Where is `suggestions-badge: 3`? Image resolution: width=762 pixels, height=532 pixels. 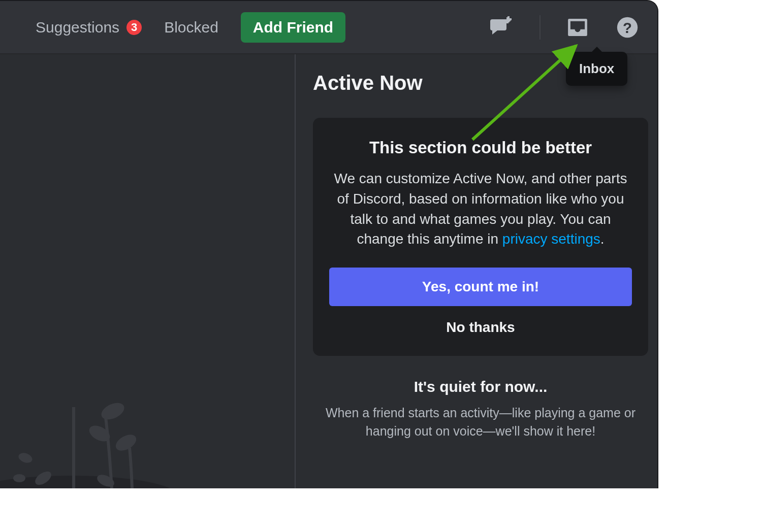 suggestions-badge: 3 is located at coordinates (134, 27).